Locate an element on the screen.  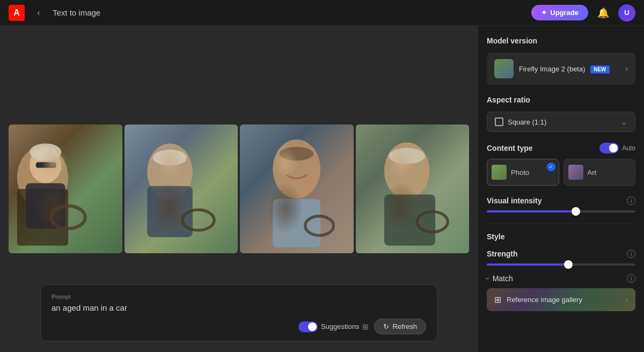
match-section: › Match i ⊞ Reference image gallery › is located at coordinates (561, 293).